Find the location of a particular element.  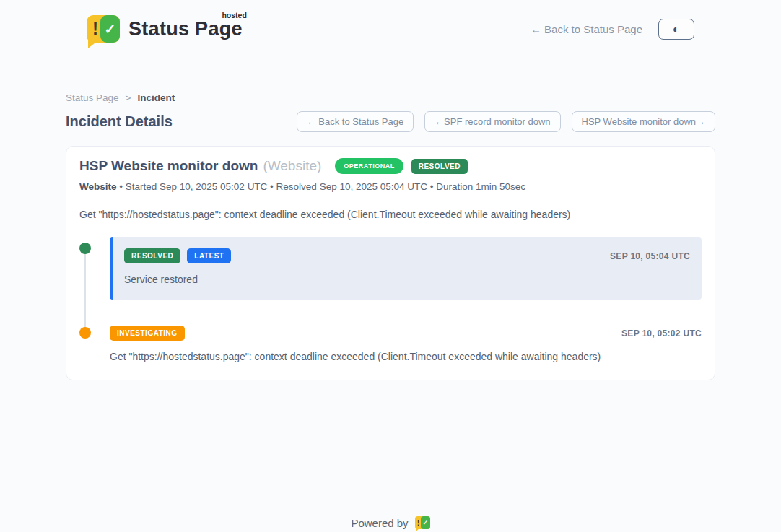

timeline-entry: RESOLVEDLATESTSEP 10, 05:04 UTCService r… is located at coordinates (390, 269).